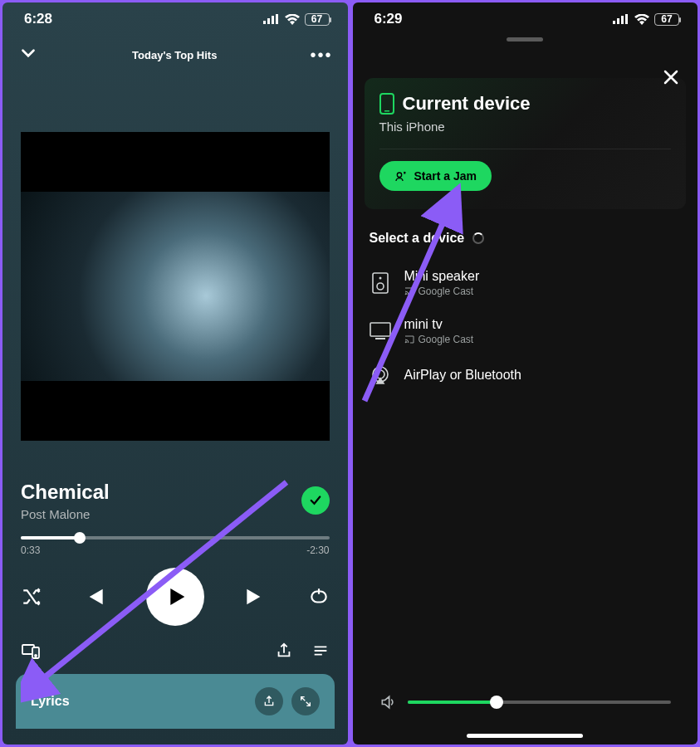  I want to click on lyrics-share-icon, so click(269, 701).